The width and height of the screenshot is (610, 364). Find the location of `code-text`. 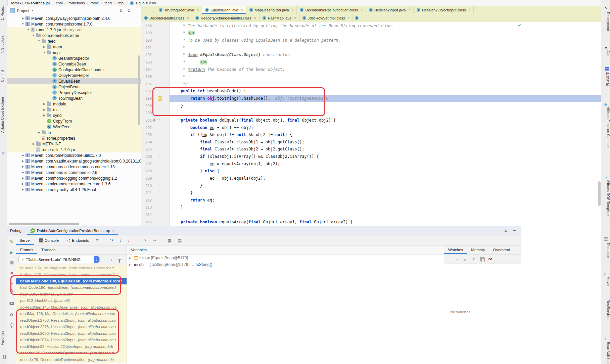

code-text is located at coordinates (385, 215).